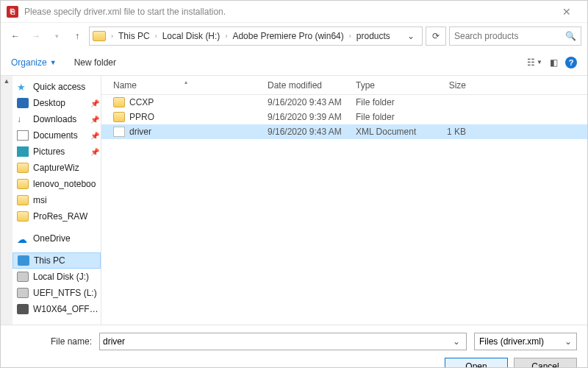 The width and height of the screenshot is (588, 368). What do you see at coordinates (134, 36) in the screenshot?
I see `breadcrumb-item: This PC` at bounding box center [134, 36].